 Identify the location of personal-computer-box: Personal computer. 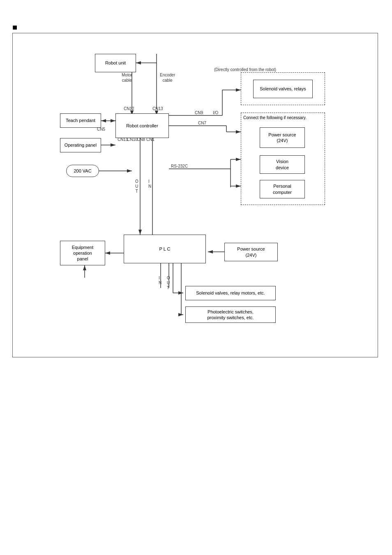
(282, 189).